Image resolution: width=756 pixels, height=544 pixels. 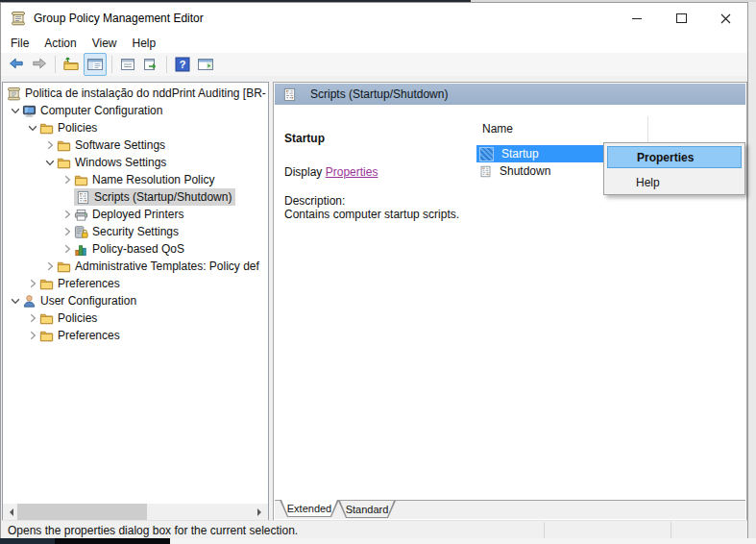 I want to click on close-button, so click(x=725, y=18).